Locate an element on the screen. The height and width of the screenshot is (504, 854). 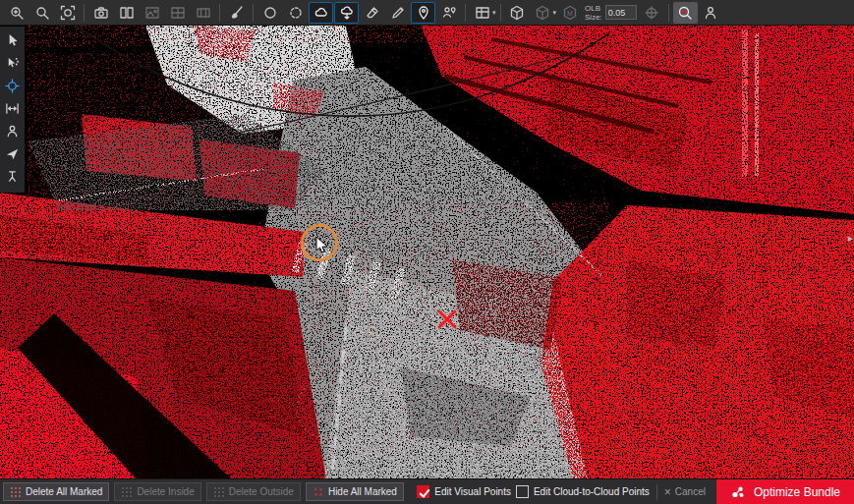
scan-station-icon is located at coordinates (12, 177).